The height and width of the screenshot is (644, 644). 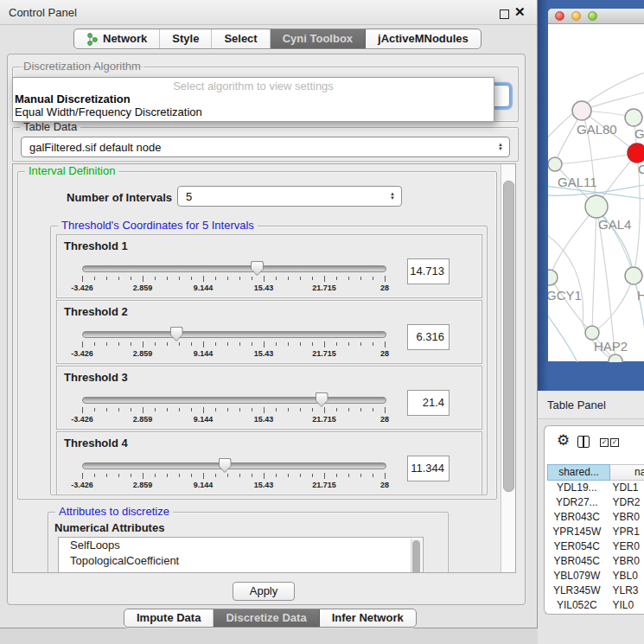 What do you see at coordinates (577, 503) in the screenshot?
I see `cell-shared-name: YDR27...` at bounding box center [577, 503].